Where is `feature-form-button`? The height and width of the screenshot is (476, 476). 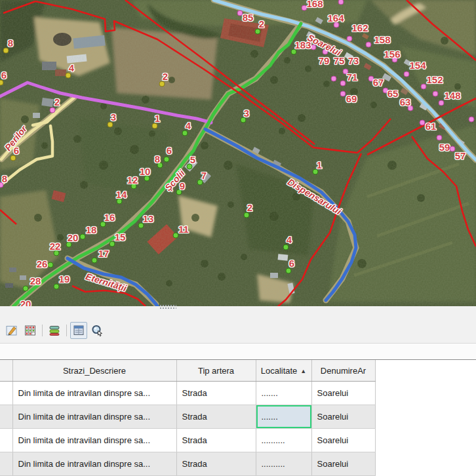 feature-form-button is located at coordinates (79, 330).